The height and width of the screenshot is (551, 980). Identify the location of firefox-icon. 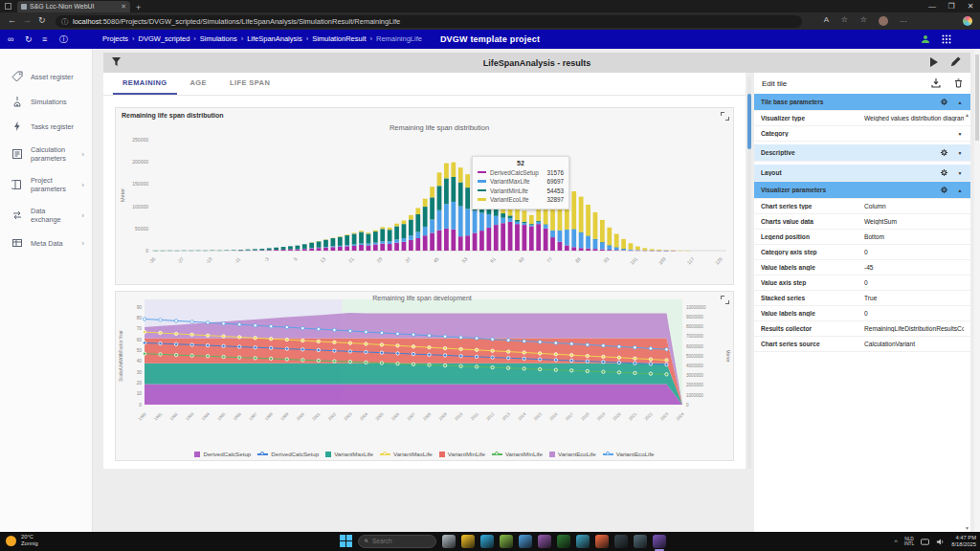
(602, 541).